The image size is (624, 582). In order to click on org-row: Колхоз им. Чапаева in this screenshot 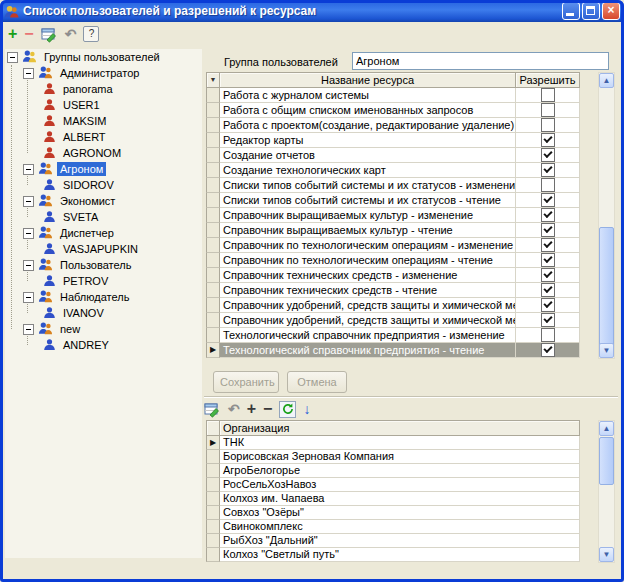, I will do `click(402, 499)`.